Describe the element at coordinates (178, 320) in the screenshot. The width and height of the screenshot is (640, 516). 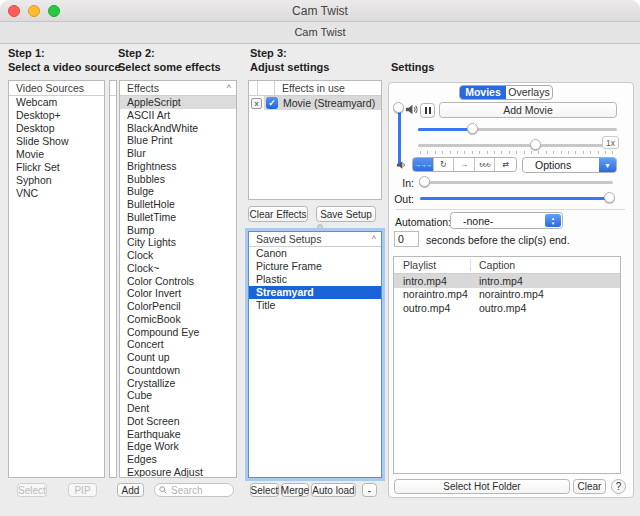
I see `effects-item: ComicBook` at that location.